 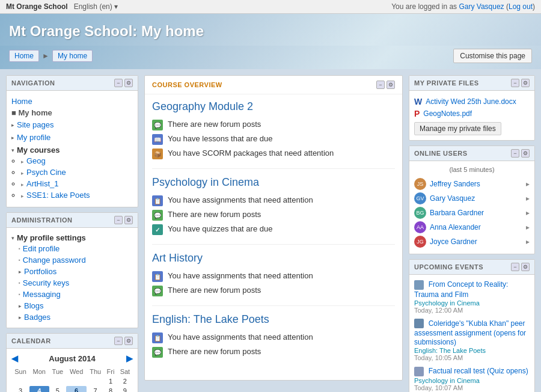 I want to click on private-files-body: W Activity Wed 25th June.docx P GeogNote…, so click(x=472, y=115).